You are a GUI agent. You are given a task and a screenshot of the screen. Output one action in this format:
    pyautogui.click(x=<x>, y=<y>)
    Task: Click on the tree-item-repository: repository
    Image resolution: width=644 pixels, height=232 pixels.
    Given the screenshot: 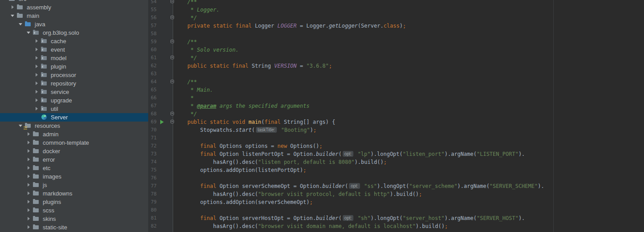 What is the action you would take?
    pyautogui.click(x=74, y=84)
    